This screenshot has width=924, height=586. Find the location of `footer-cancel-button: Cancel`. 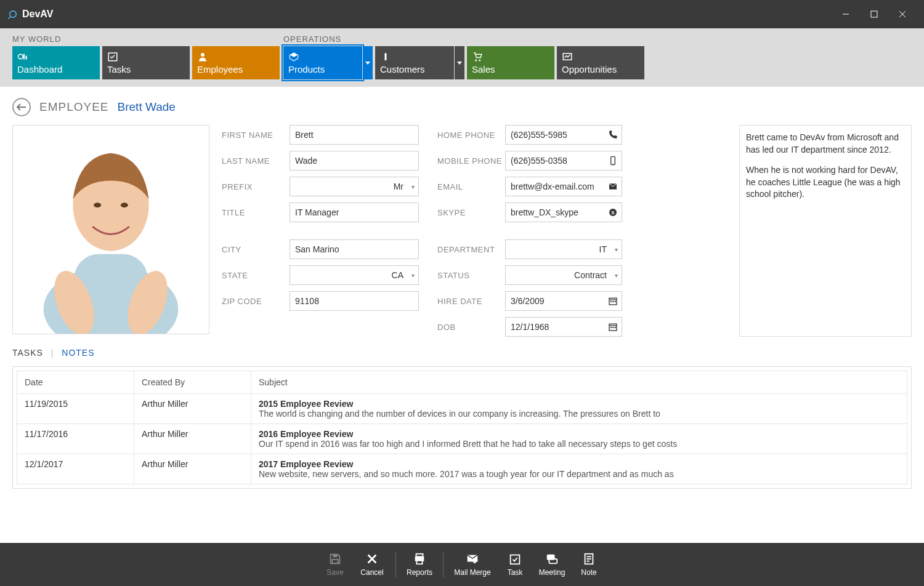

footer-cancel-button: Cancel is located at coordinates (372, 564).